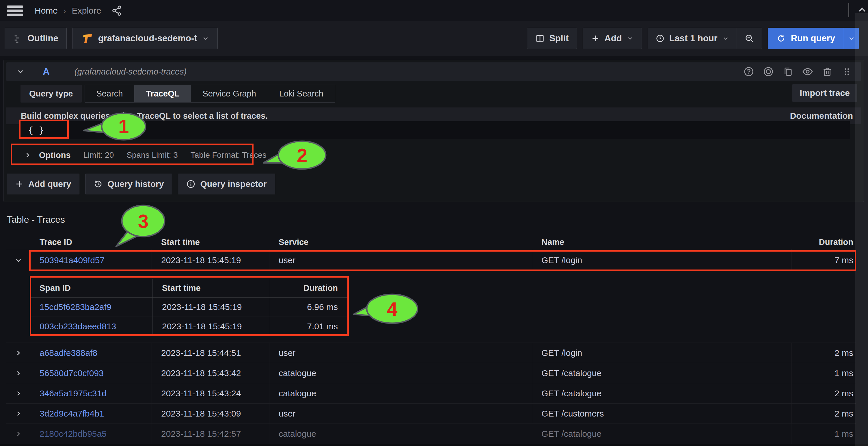 The width and height of the screenshot is (868, 446). What do you see at coordinates (692, 38) in the screenshot?
I see `time-range-picker: Last 1 hour` at bounding box center [692, 38].